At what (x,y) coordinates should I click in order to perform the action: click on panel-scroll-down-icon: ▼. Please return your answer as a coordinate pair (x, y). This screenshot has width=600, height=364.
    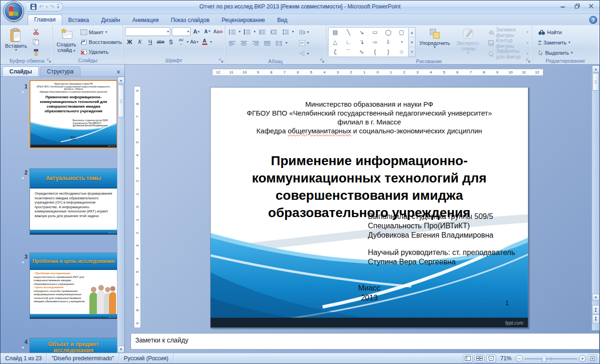
    Looking at the image, I should click on (121, 349).